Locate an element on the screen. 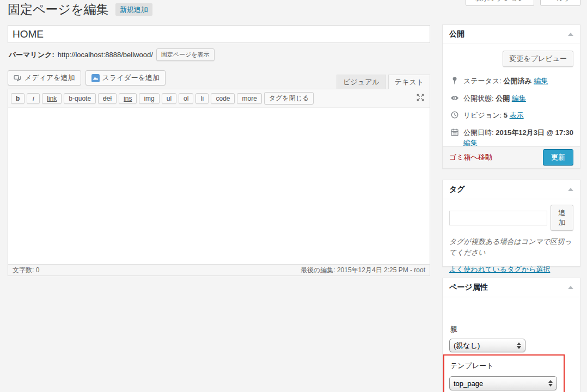 This screenshot has width=587, height=392. visibility-label: 公開状態: is located at coordinates (479, 98).